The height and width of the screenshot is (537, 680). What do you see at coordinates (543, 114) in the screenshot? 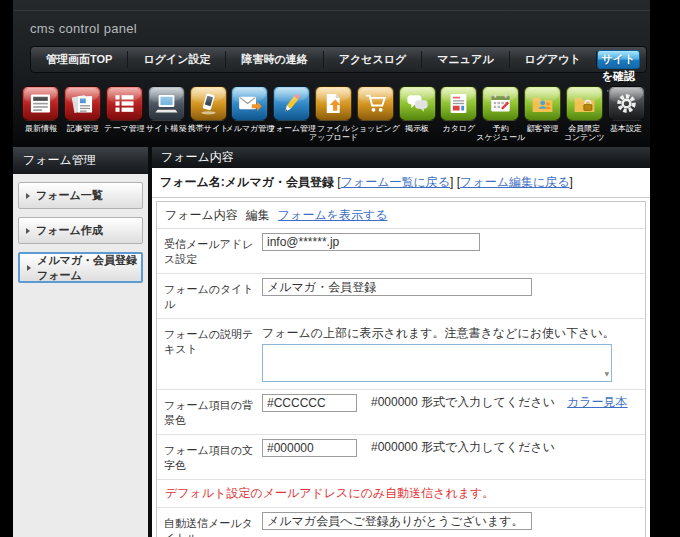
I see `toolbar-item-customers: 顧客管理` at bounding box center [543, 114].